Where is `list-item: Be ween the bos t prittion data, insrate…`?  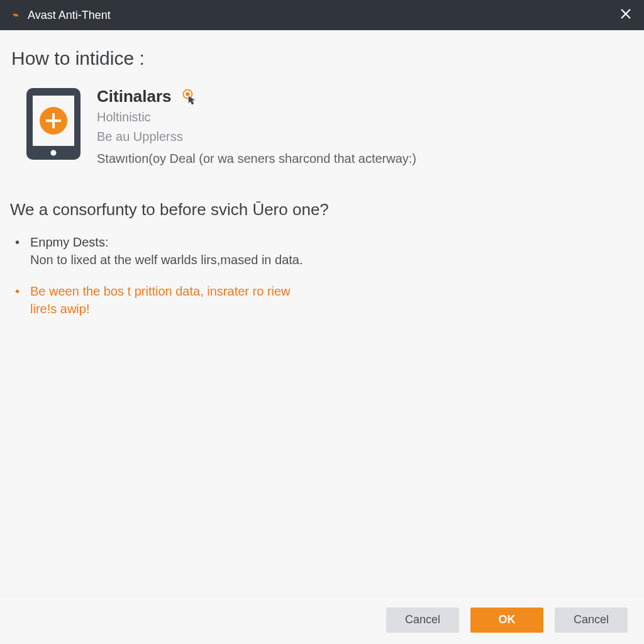
list-item: Be ween the bos t prittion data, insrate… is located at coordinates (162, 300).